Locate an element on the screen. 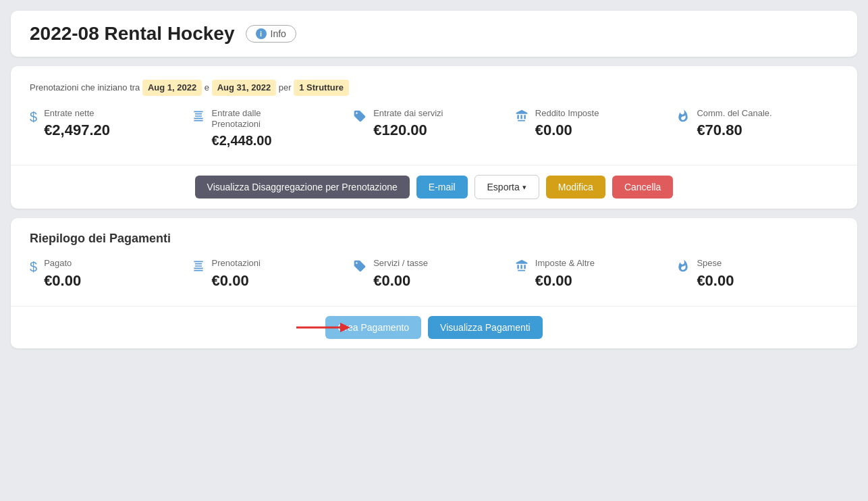  action-bar: Visualizza Disaggregazione per Prenotazi… is located at coordinates (434, 187).